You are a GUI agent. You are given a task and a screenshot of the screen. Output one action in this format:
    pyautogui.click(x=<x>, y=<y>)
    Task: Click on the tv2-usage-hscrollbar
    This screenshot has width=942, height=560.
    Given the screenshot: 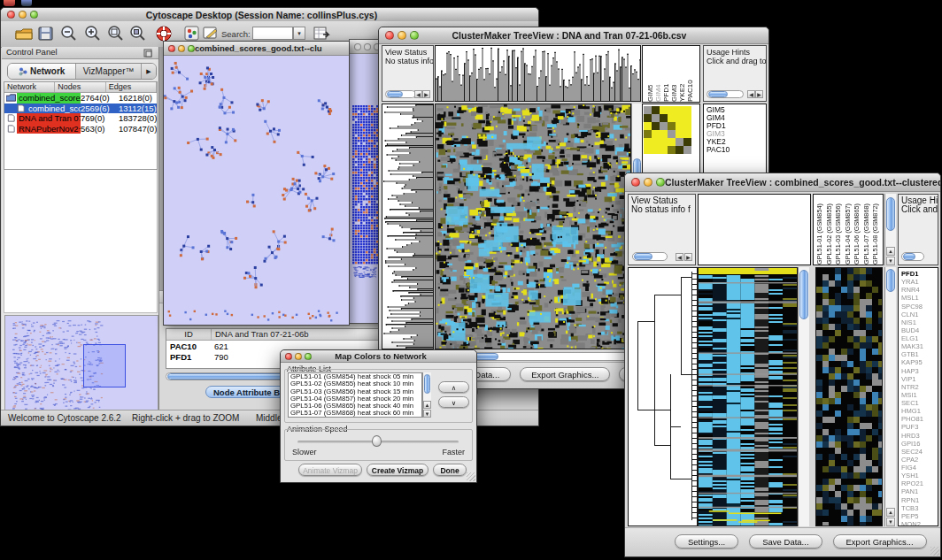 What is the action you would take?
    pyautogui.click(x=913, y=257)
    